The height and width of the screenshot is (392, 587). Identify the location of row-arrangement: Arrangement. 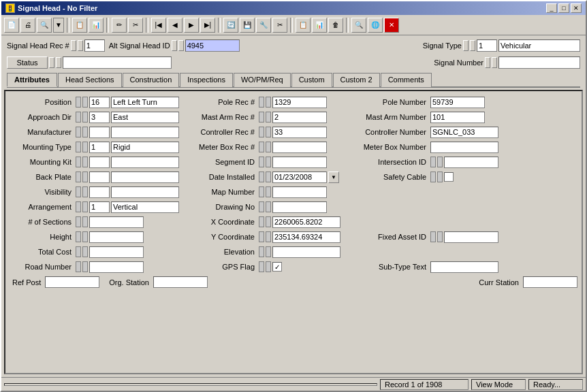
(94, 207).